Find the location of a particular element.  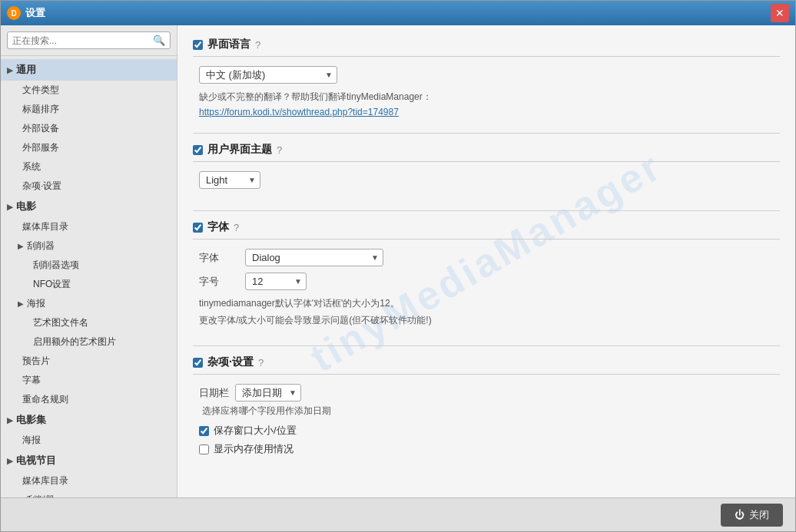

sidebar-item-trailer: 预告片 is located at coordinates (89, 361).